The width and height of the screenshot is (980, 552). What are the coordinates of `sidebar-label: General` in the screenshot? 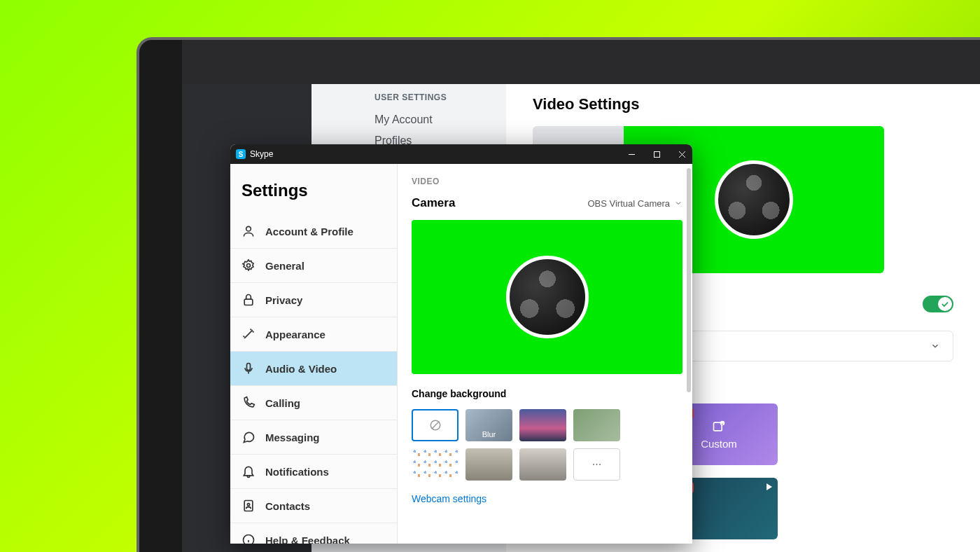 It's located at (285, 266).